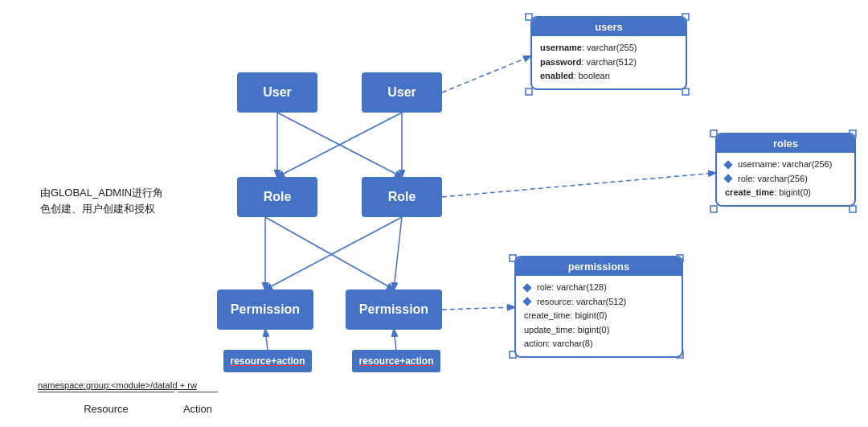  Describe the element at coordinates (786, 165) in the screenshot. I see `roles-field-username: username: varchar(256)` at that location.